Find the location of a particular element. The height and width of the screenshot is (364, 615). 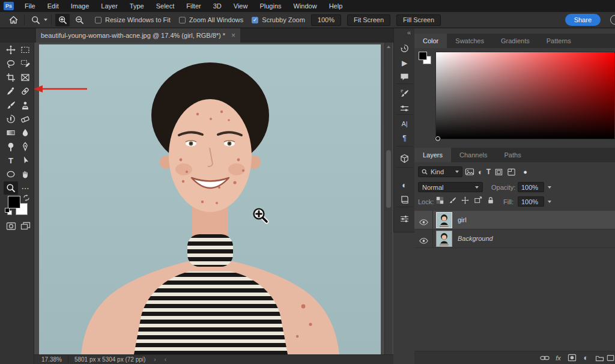

fill-screen-button: Fill Screen is located at coordinates (419, 20).